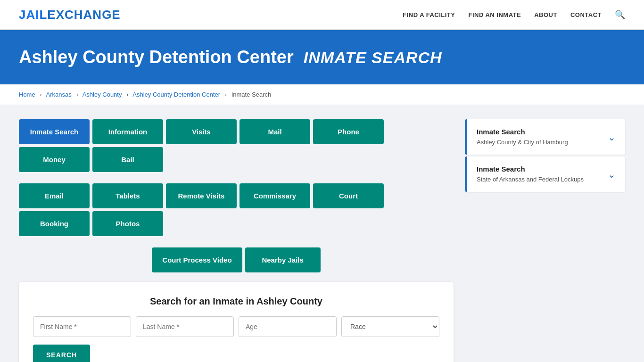 Image resolution: width=644 pixels, height=362 pixels. Describe the element at coordinates (82, 327) in the screenshot. I see `first-name-input` at that location.